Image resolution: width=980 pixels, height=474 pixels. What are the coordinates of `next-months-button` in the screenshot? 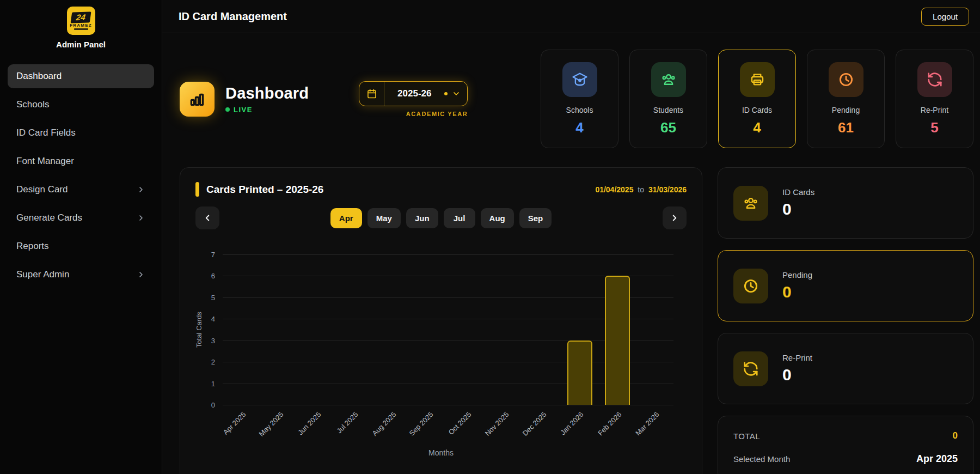 It's located at (675, 218).